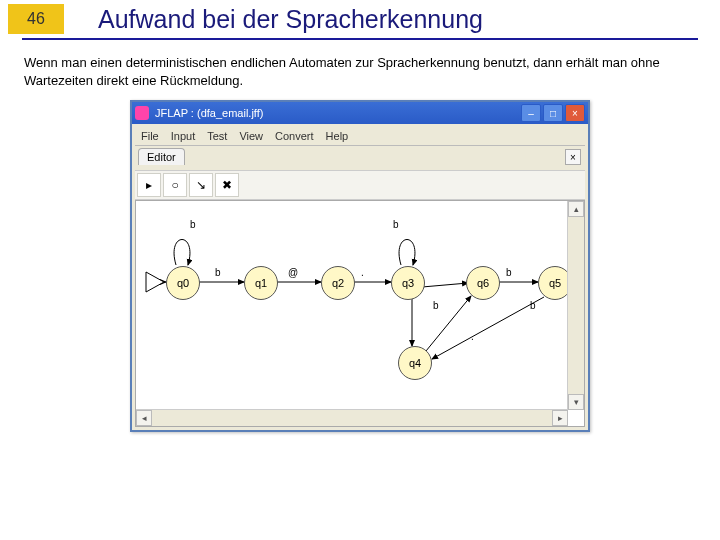  I want to click on tab-editor: Editor, so click(162, 156).